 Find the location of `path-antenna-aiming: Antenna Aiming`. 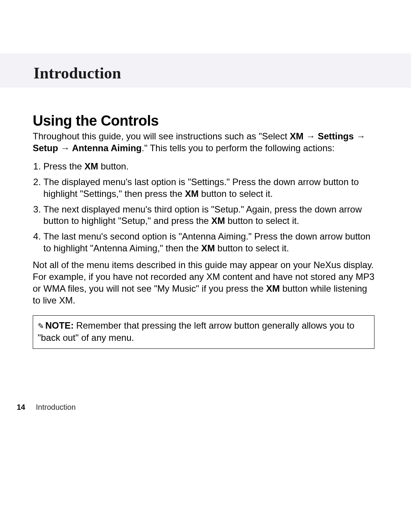

path-antenna-aiming: Antenna Aiming is located at coordinates (107, 148).